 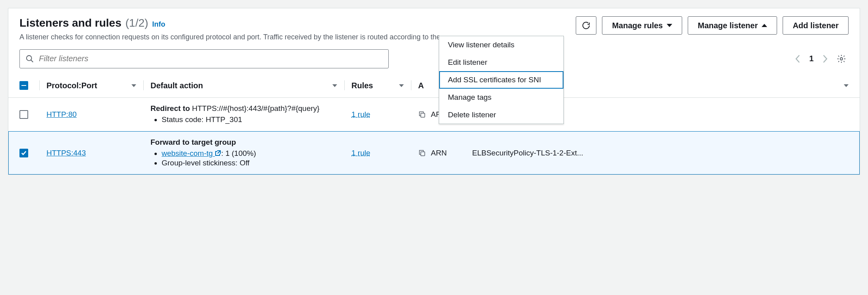 What do you see at coordinates (732, 25) in the screenshot?
I see `manage-listener-button: Manage listener` at bounding box center [732, 25].